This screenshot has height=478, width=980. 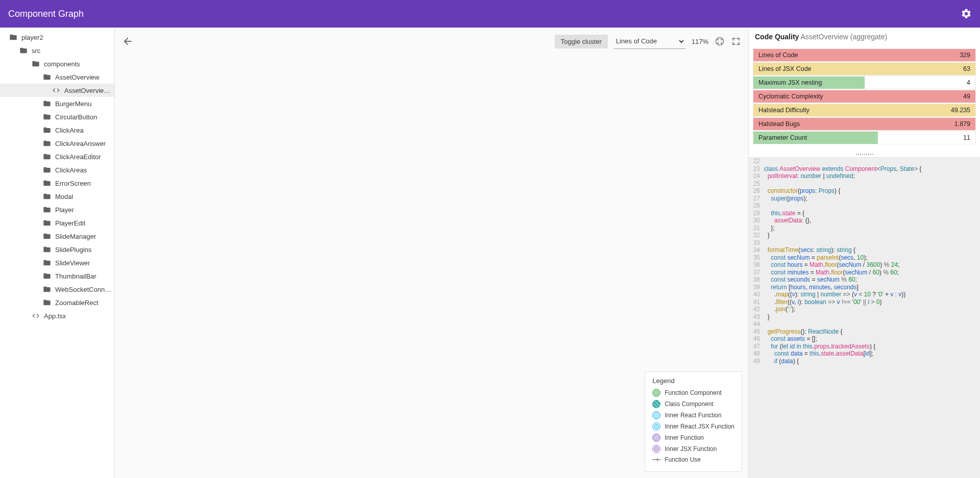 I want to click on tree-label: App.tsx, so click(x=55, y=316).